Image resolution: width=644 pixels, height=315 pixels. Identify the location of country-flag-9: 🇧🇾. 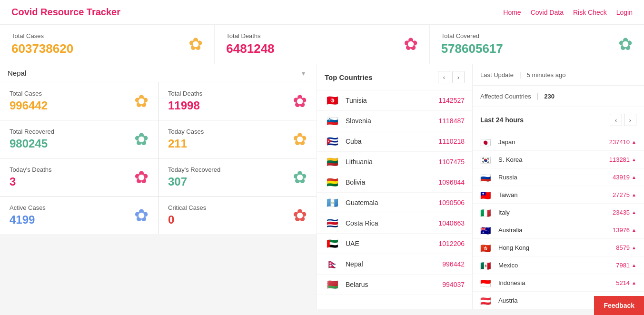
(332, 285).